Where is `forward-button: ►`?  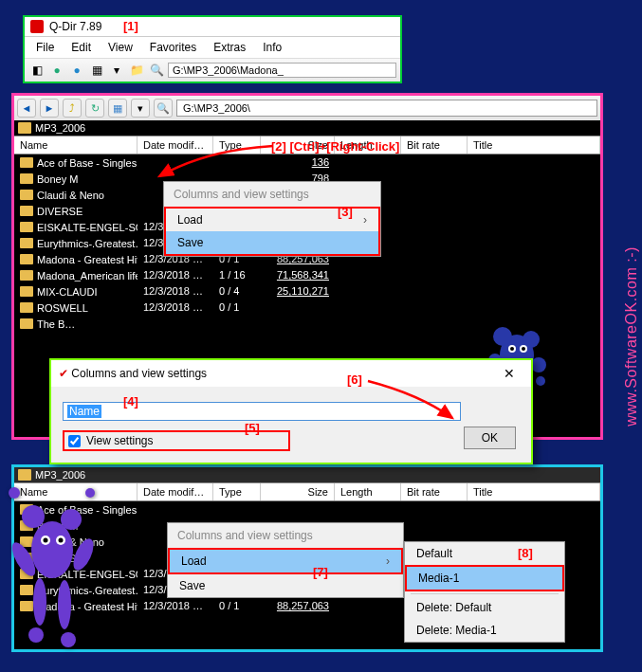
forward-button: ► is located at coordinates (49, 108).